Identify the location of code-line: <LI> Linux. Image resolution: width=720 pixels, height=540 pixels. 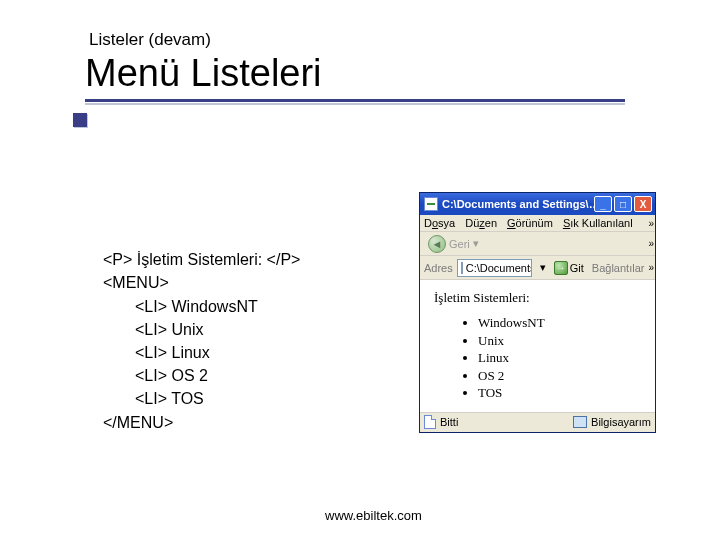
(156, 352).